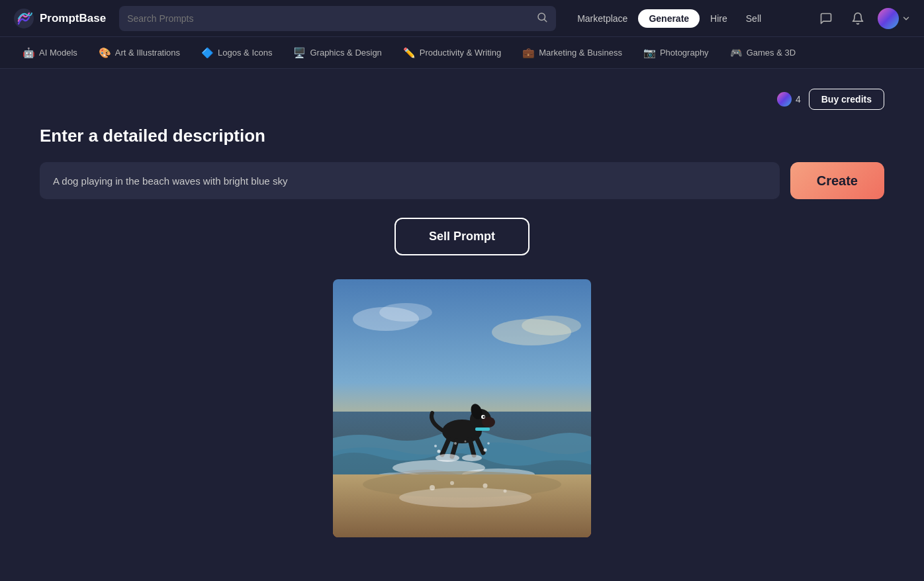  Describe the element at coordinates (906, 19) in the screenshot. I see `chevron-down-icon` at that location.